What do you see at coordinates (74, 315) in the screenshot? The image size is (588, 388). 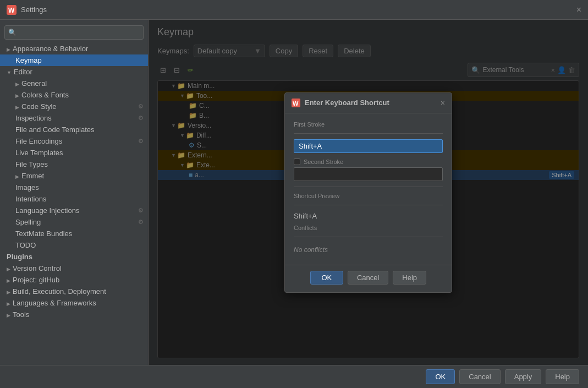 I see `sidebar-item-tools: Tools` at bounding box center [74, 315].